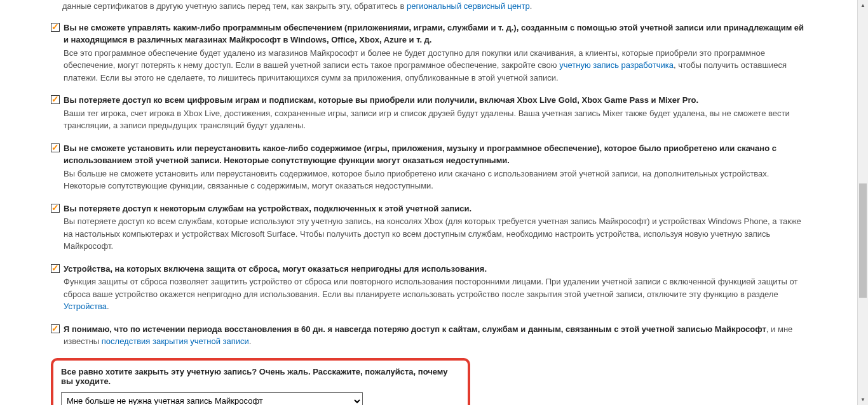 This screenshot has width=868, height=405. I want to click on item-title-link-after: ., so click(250, 342).